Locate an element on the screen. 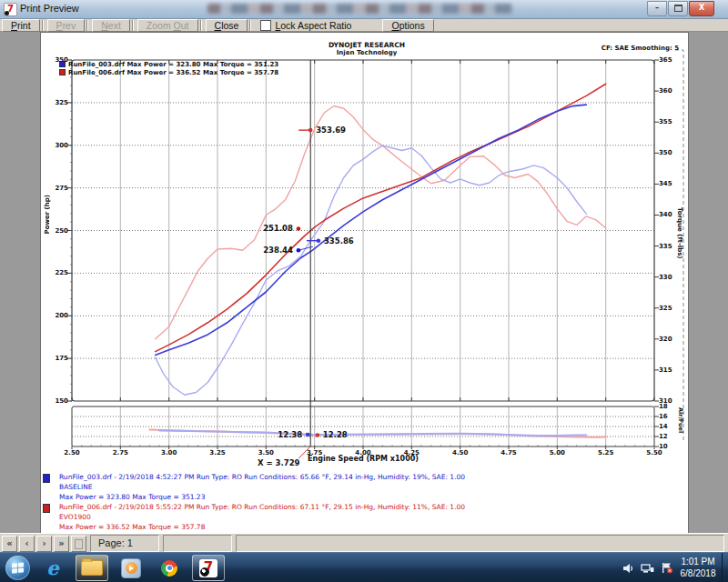  x-tick-label: 4.00 is located at coordinates (363, 453).